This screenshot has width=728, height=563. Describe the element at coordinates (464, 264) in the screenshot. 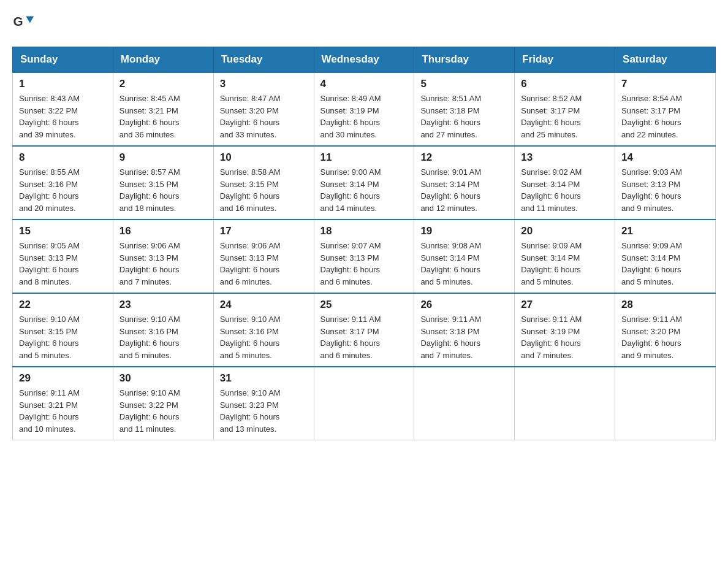

I see `day-info: Sunrise: 9:08 AM Sunset: 3:14 PM Dayligh…` at that location.